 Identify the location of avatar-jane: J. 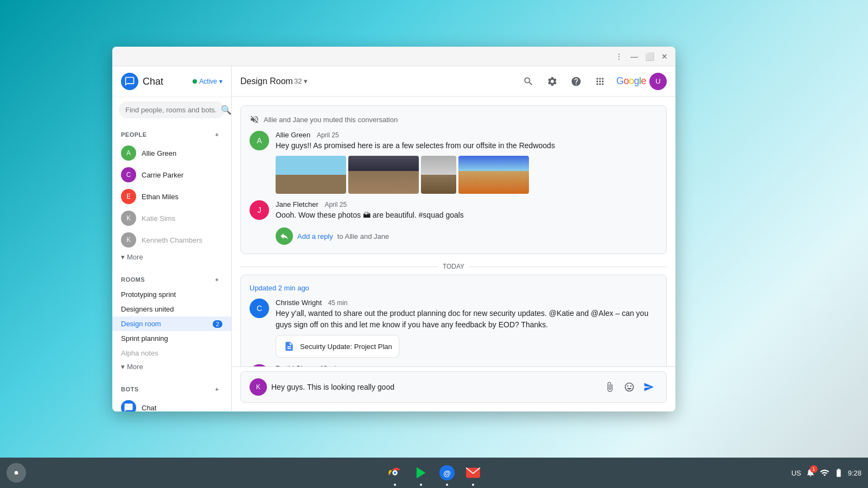
(259, 210).